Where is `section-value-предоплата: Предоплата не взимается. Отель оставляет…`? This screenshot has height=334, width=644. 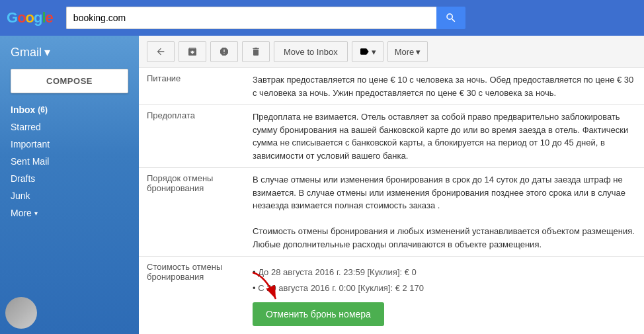
section-value-предоплата: Предоплата не взимается. Отель оставляет… is located at coordinates (444, 136).